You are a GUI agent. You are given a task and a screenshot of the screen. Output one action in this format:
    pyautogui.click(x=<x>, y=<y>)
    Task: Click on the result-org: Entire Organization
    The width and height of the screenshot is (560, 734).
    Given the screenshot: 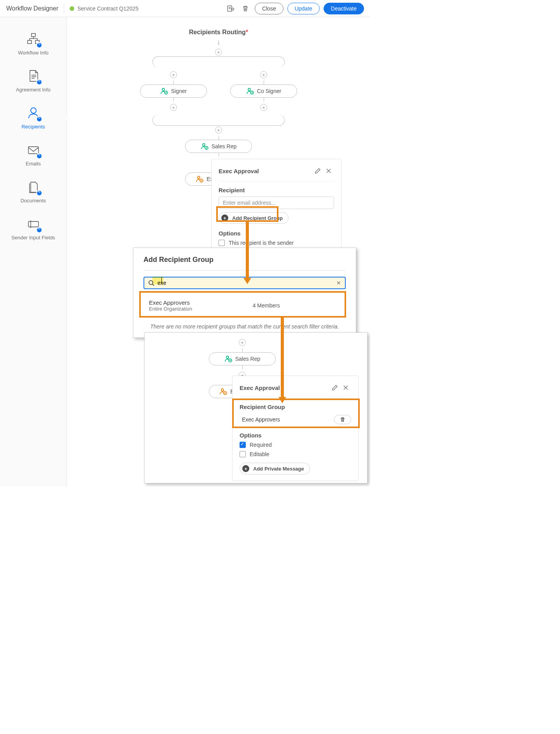 What is the action you would take?
    pyautogui.click(x=170, y=309)
    